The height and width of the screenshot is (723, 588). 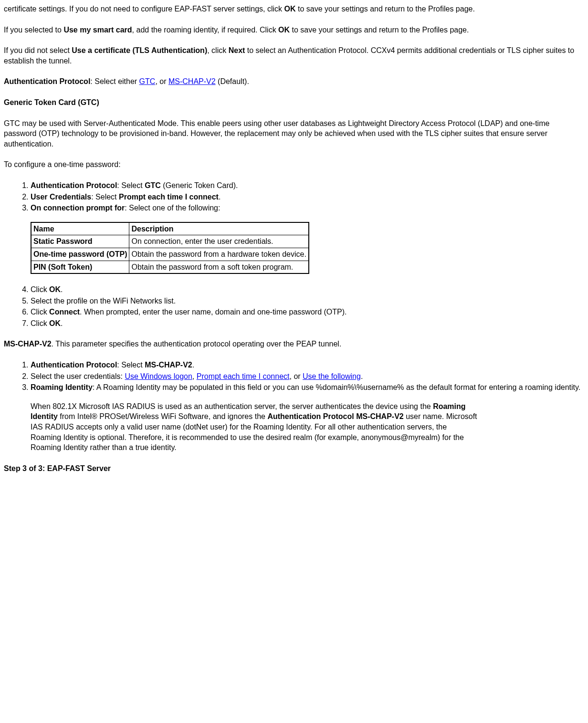 I want to click on text: . When prompted, enter the user name, do…, so click(x=213, y=312).